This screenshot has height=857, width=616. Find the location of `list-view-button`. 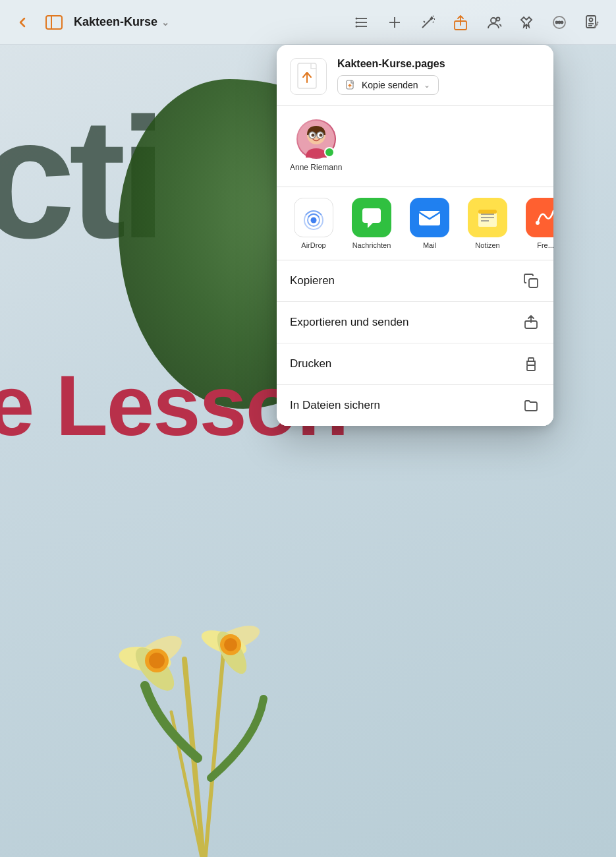

list-view-button is located at coordinates (362, 22).